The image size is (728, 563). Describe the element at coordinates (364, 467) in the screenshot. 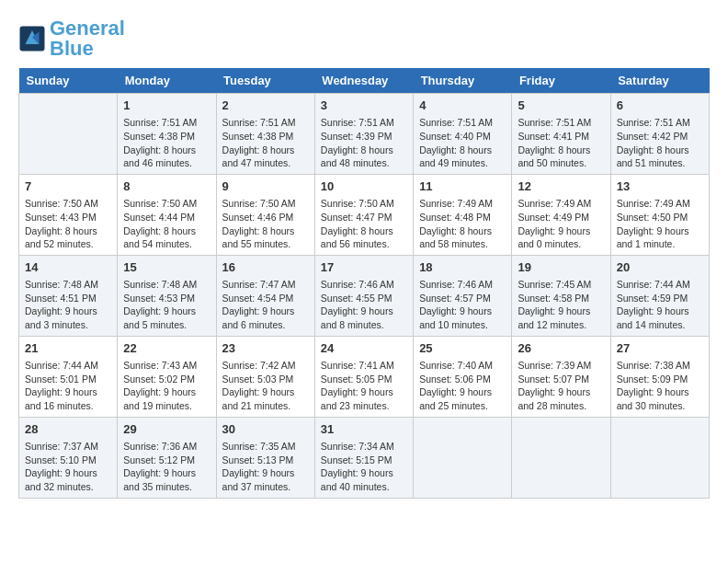

I see `day-info: Sunrise: 7:34 AMSunset: 5:15 PMDaylight:…` at that location.